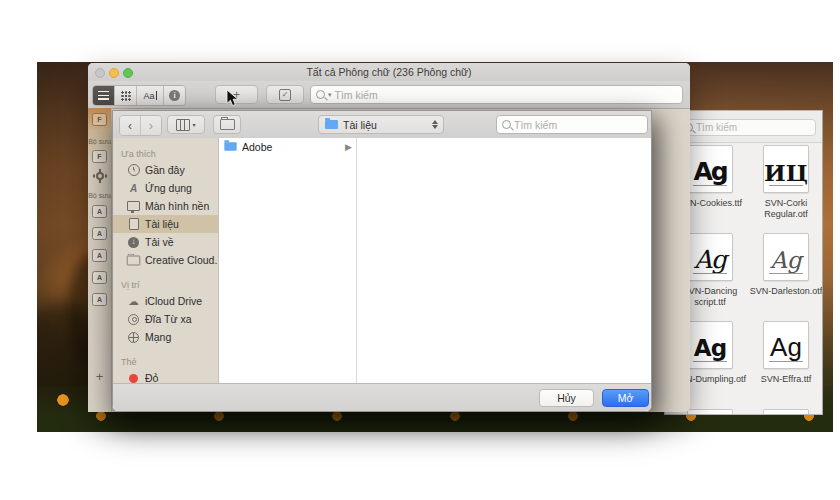 The width and height of the screenshot is (840, 500). Describe the element at coordinates (716, 128) in the screenshot. I see `finder-search-placeholder: Tìm kiếm` at that location.